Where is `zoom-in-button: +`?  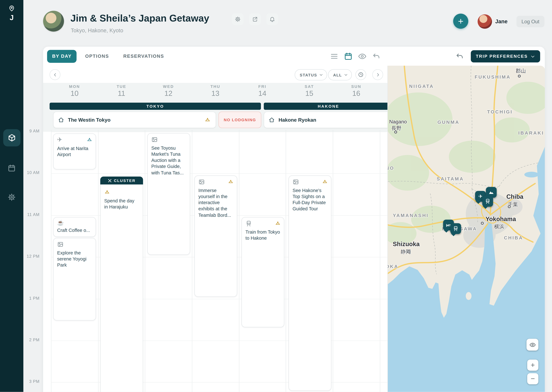 zoom-in-button: + is located at coordinates (533, 365).